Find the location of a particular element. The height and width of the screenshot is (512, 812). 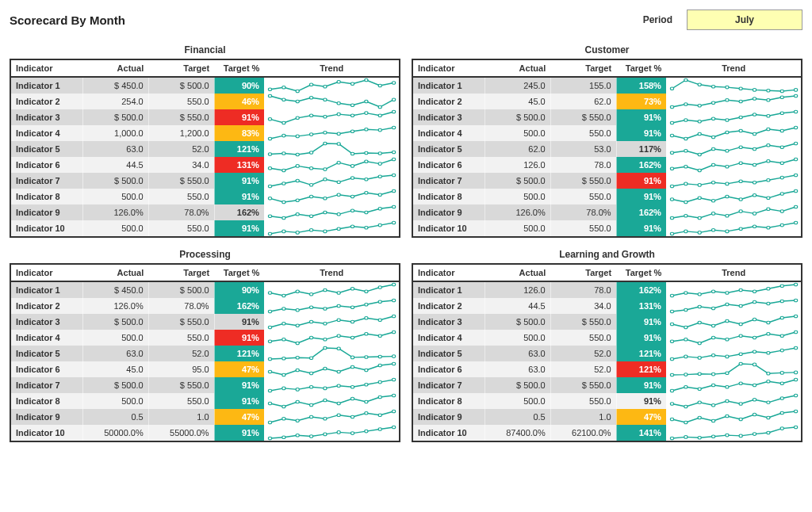

target-pct-cell: 131% is located at coordinates (641, 306).